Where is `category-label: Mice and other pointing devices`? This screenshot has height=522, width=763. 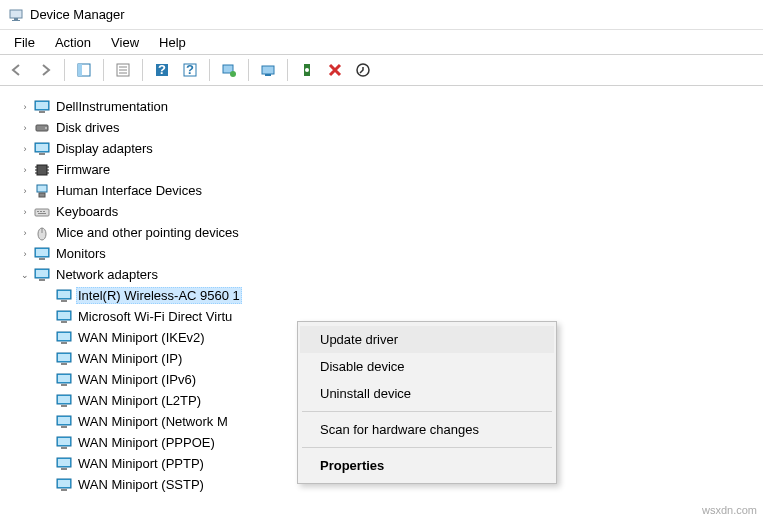 category-label: Mice and other pointing devices is located at coordinates (148, 232).